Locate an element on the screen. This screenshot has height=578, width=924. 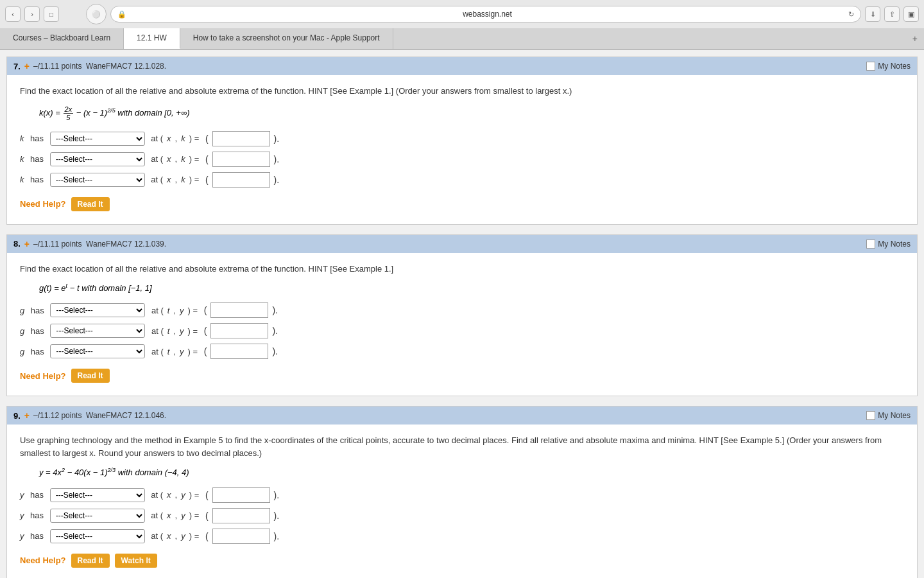
question-9-row-1: y has ---Select--- a relative minimum a … is located at coordinates (462, 495).